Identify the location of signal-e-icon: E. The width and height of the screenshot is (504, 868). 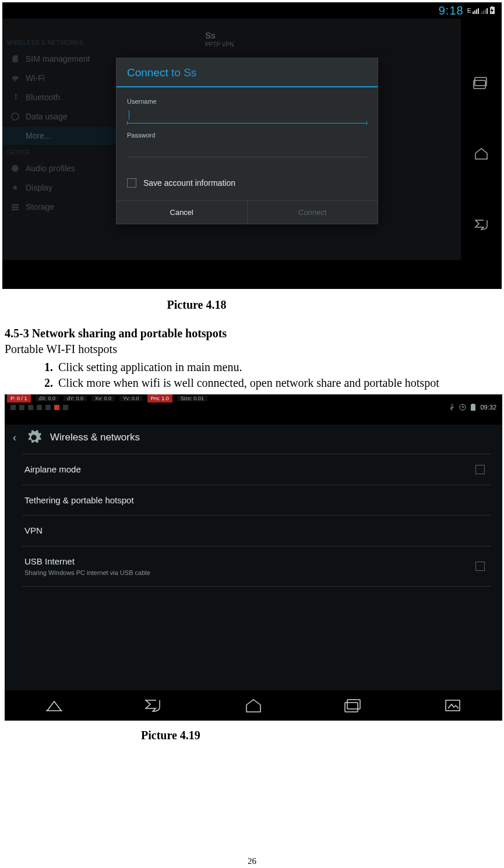
(469, 10).